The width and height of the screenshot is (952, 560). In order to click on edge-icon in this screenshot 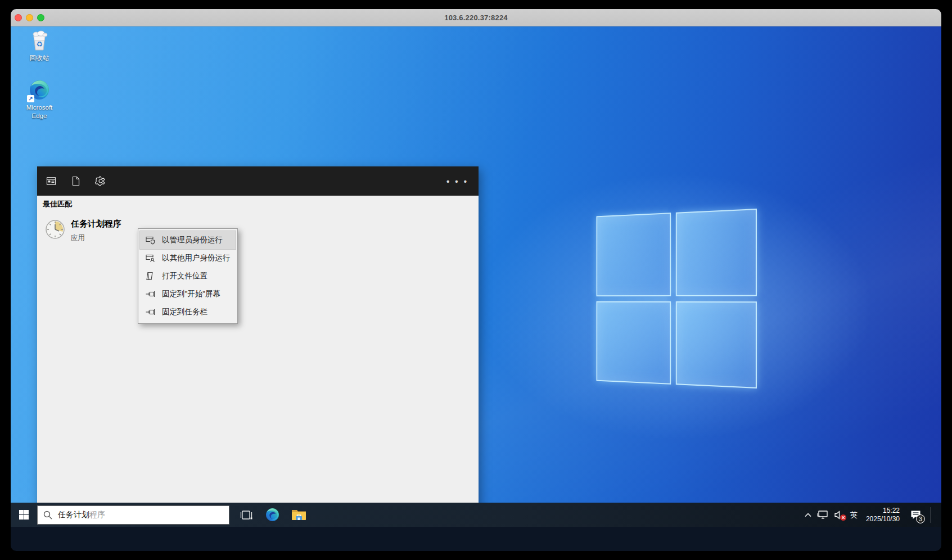, I will do `click(272, 515)`.